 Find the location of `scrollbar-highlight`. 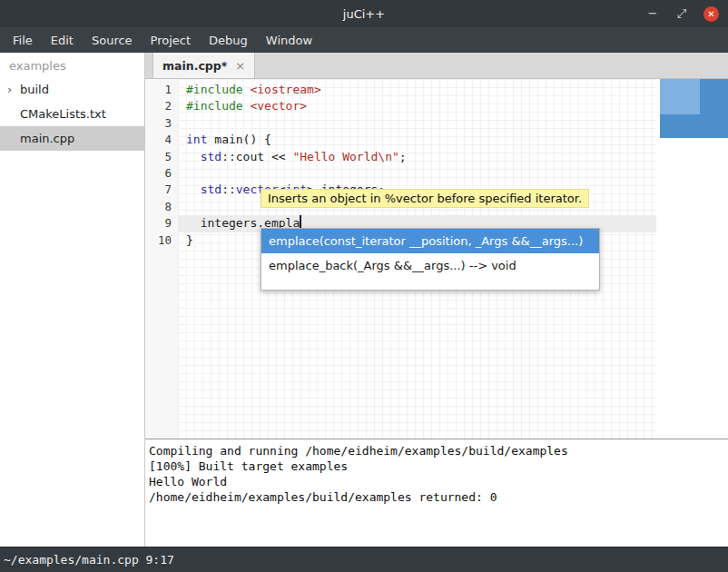

scrollbar-highlight is located at coordinates (680, 96).